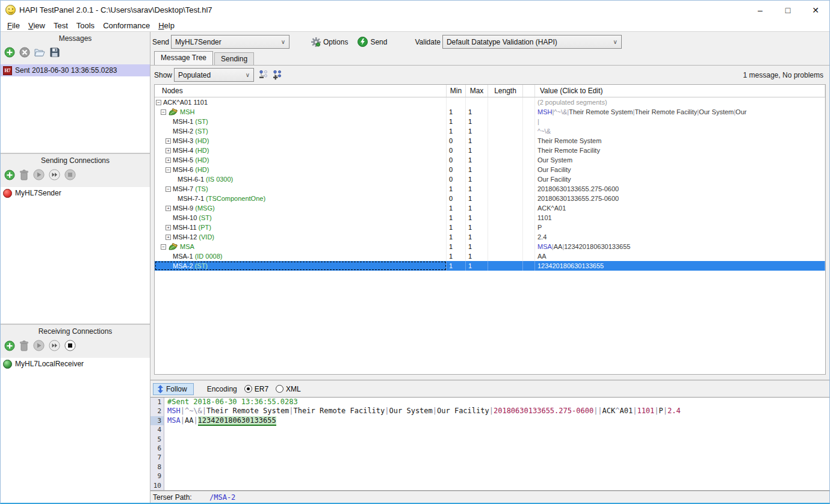 The height and width of the screenshot is (504, 830). Describe the element at coordinates (532, 42) in the screenshot. I see `validate-combo: Default Datatype Validation (HAPI) ∨` at that location.